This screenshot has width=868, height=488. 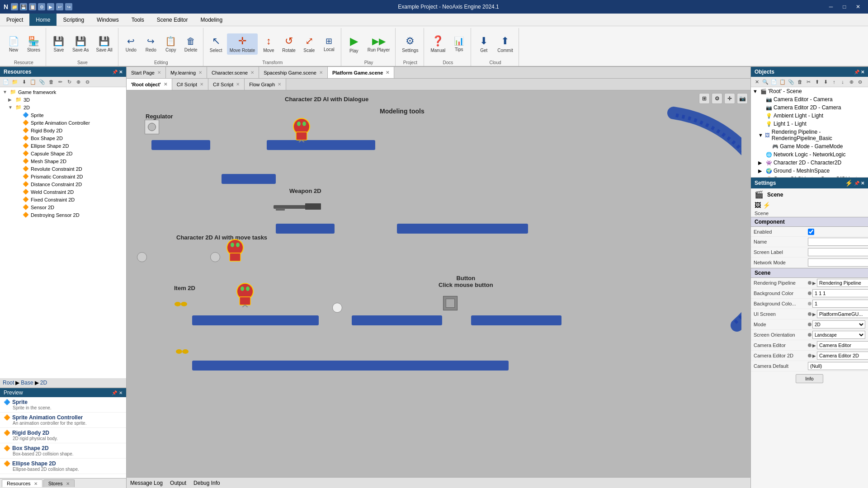 I want to click on rotate-button: ↺ Rotate, so click(x=288, y=44).